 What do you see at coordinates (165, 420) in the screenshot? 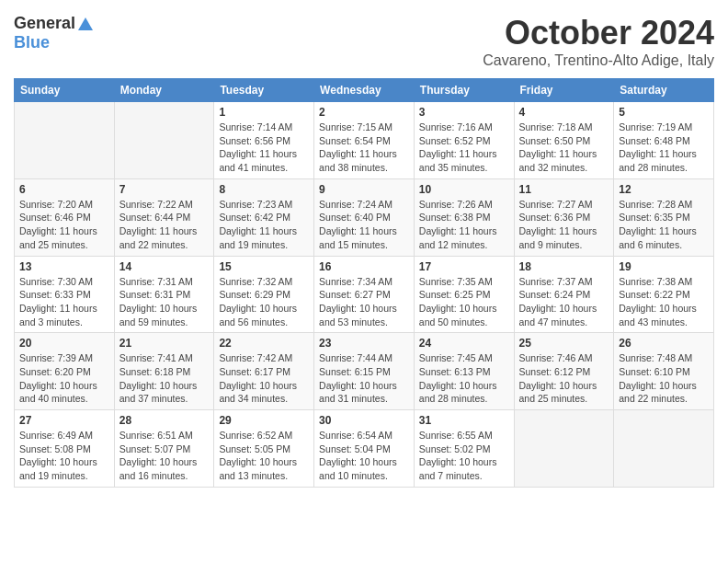
I see `day-number: 28` at bounding box center [165, 420].